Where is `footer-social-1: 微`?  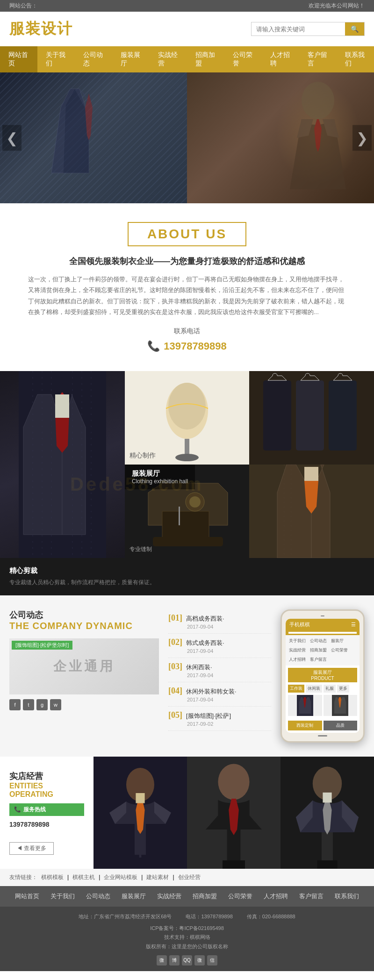 footer-social-1: 微 is located at coordinates (162, 960).